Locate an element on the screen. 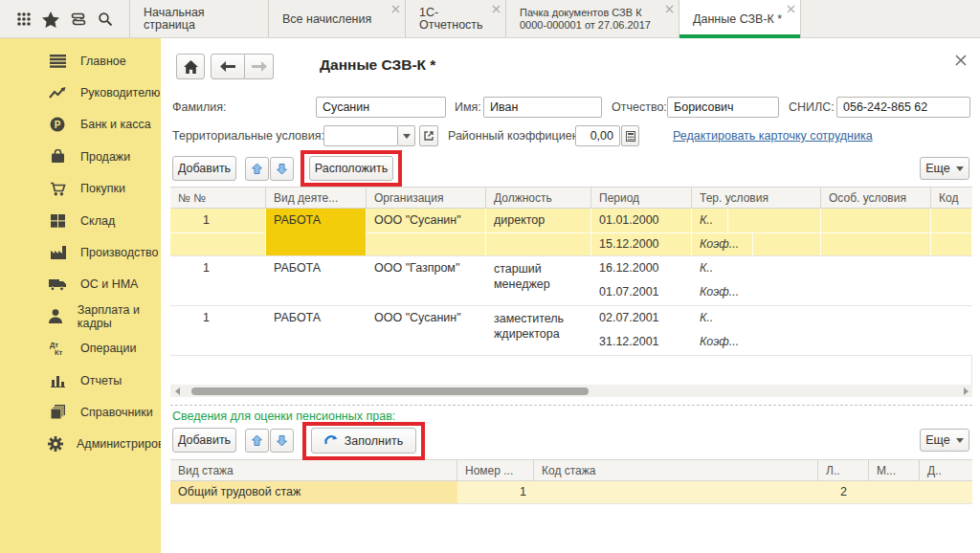  sidebar-item-manager: Руководителю is located at coordinates (80, 92).